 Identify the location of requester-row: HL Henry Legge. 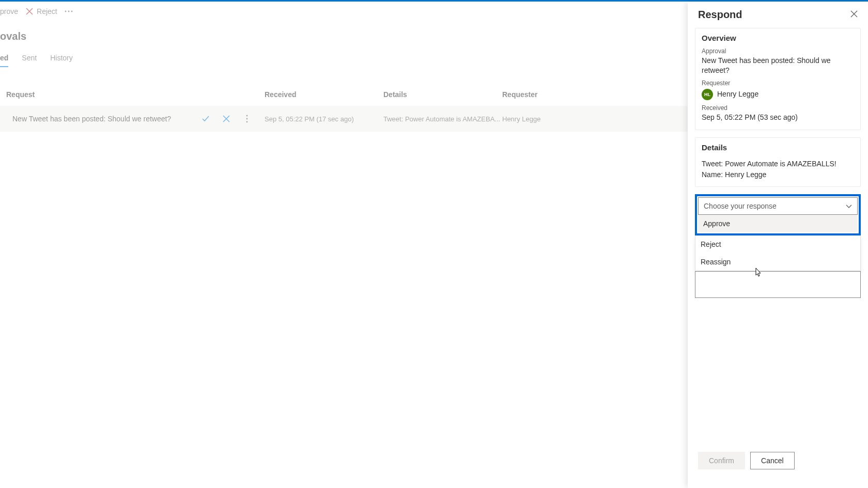
(778, 95).